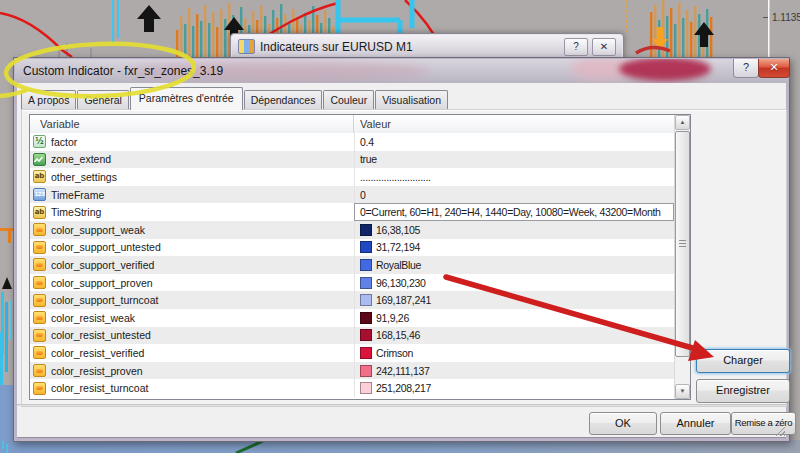  I want to click on table-row: color_resist_untested168,15,46, so click(352, 336).